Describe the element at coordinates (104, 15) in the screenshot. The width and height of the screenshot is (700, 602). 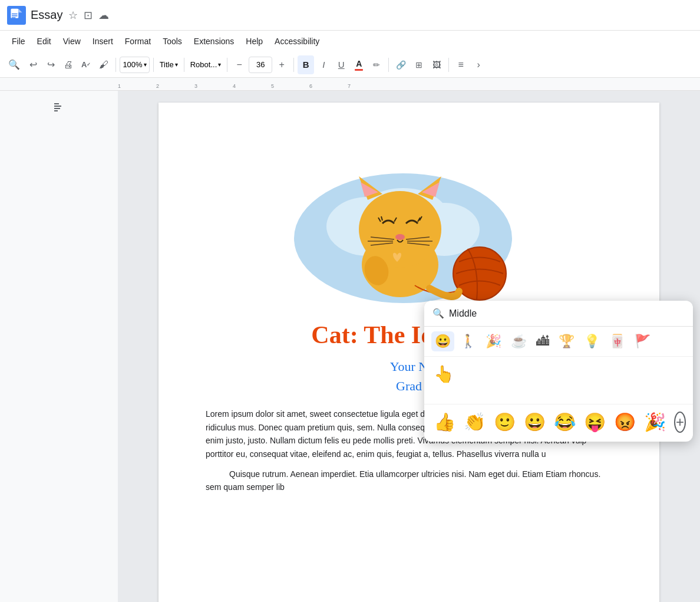
I see `cloud-button: ☁` at that location.